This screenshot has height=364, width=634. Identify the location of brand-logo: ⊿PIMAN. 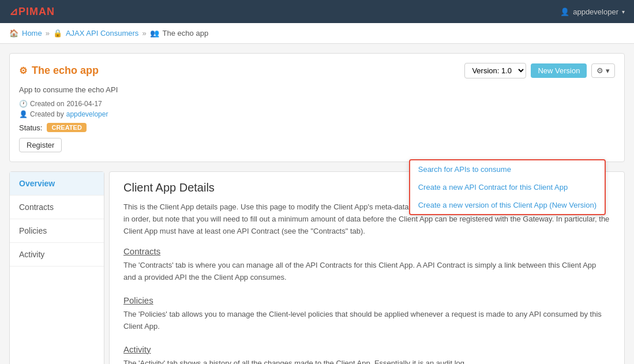
(32, 12).